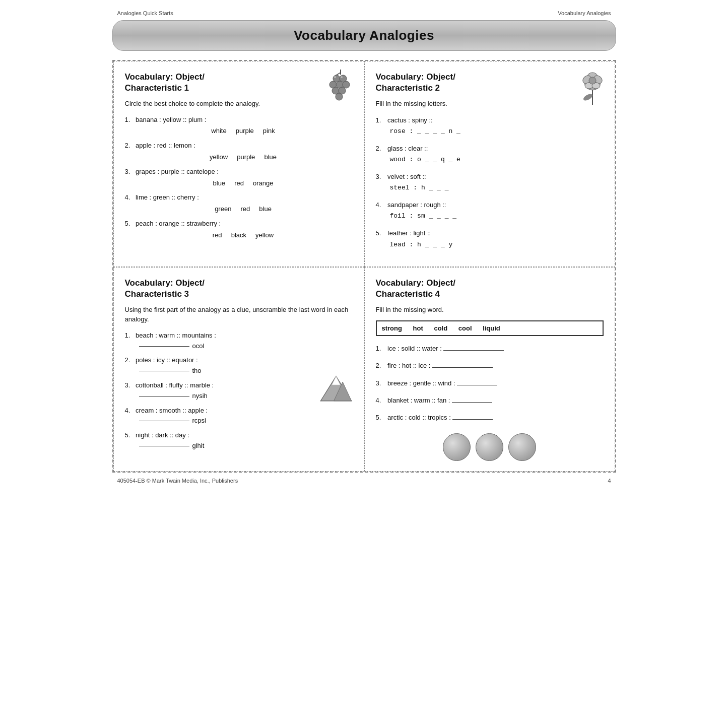  What do you see at coordinates (490, 328) in the screenshot?
I see `word-bank: strong hot cold cool liquid` at bounding box center [490, 328].